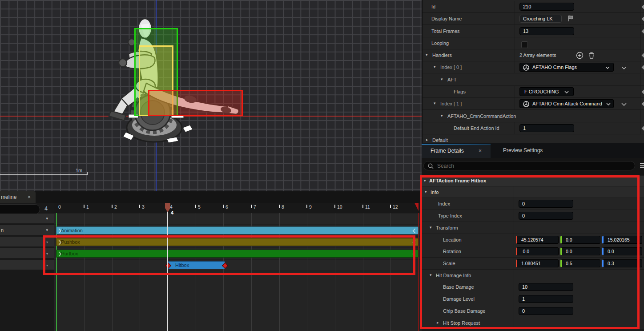  Describe the element at coordinates (592, 55) in the screenshot. I see `delete-elements-icon` at that location.